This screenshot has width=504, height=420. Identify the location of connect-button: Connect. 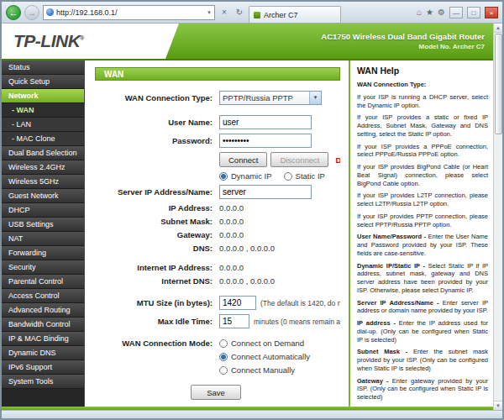
(244, 160).